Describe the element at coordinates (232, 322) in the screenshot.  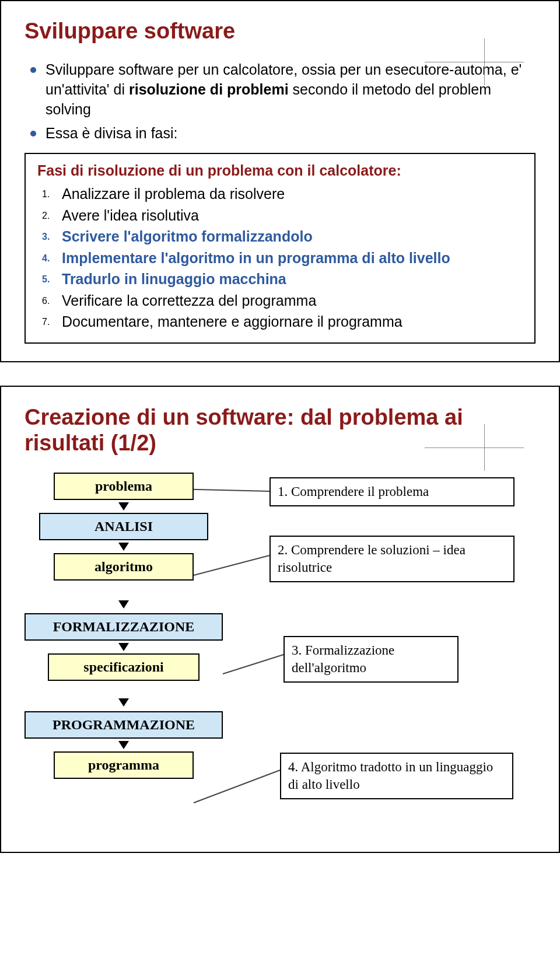
I see `phase-7-text: Documentare, mantenere e aggiornare il p…` at that location.